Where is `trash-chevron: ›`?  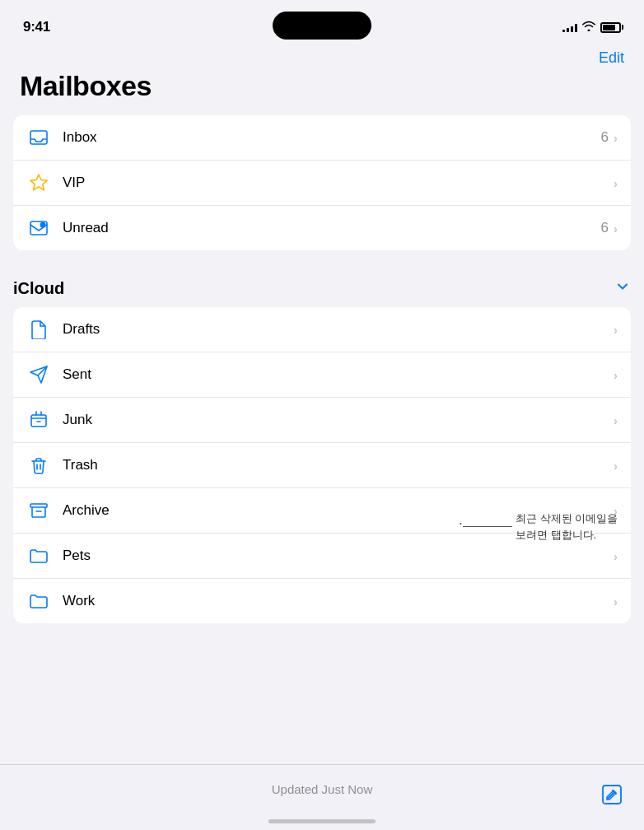 trash-chevron: › is located at coordinates (616, 466).